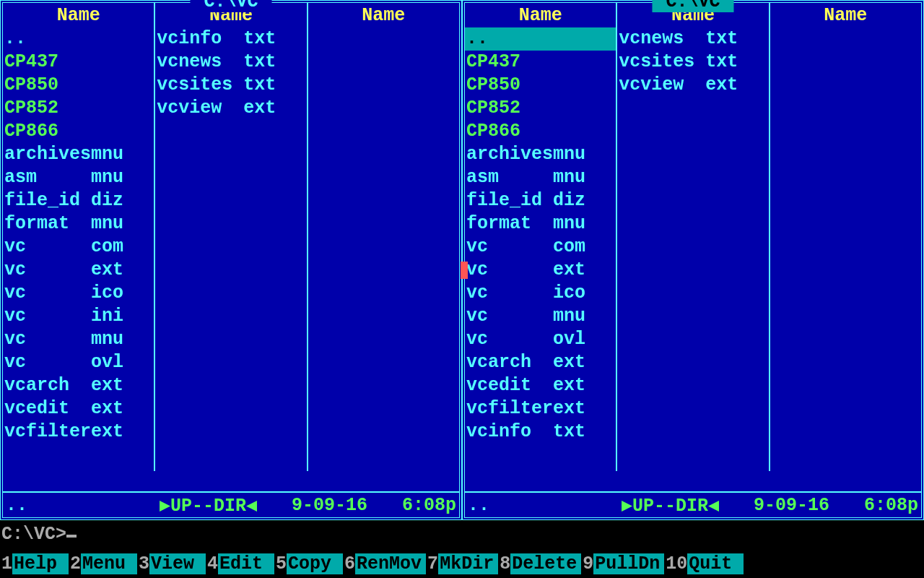 Image resolution: width=924 pixels, height=578 pixels. What do you see at coordinates (78, 316) in the screenshot?
I see `file-row: vcini` at bounding box center [78, 316].